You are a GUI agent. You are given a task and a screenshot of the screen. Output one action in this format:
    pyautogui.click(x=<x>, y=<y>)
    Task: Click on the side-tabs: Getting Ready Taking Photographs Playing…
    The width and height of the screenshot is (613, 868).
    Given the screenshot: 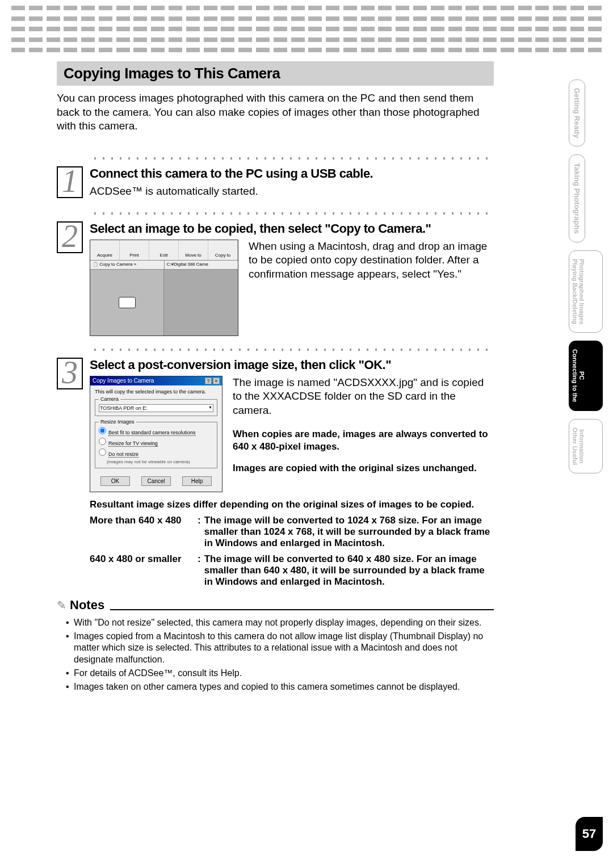 What is the action you would take?
    pyautogui.click(x=586, y=280)
    